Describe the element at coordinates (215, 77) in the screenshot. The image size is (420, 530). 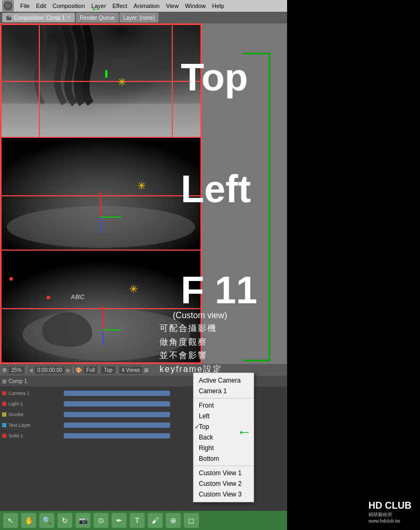
I see `view-label-top: Top` at that location.